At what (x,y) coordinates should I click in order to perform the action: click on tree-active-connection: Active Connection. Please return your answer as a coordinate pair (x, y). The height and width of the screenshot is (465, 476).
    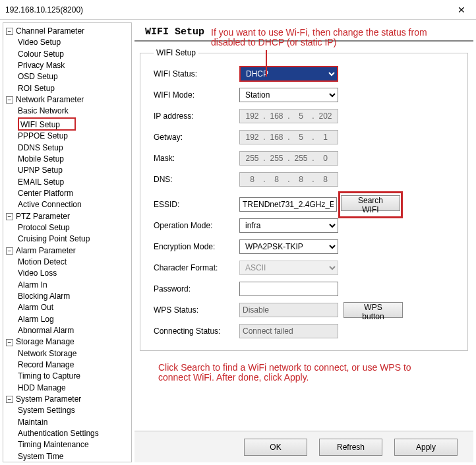
    Looking at the image, I should click on (74, 204).